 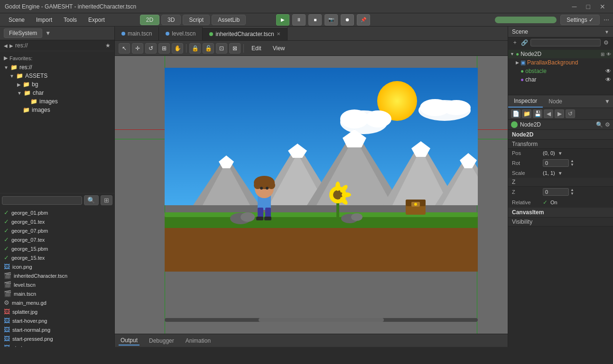 What do you see at coordinates (556, 192) in the screenshot?
I see `z-input` at bounding box center [556, 192].